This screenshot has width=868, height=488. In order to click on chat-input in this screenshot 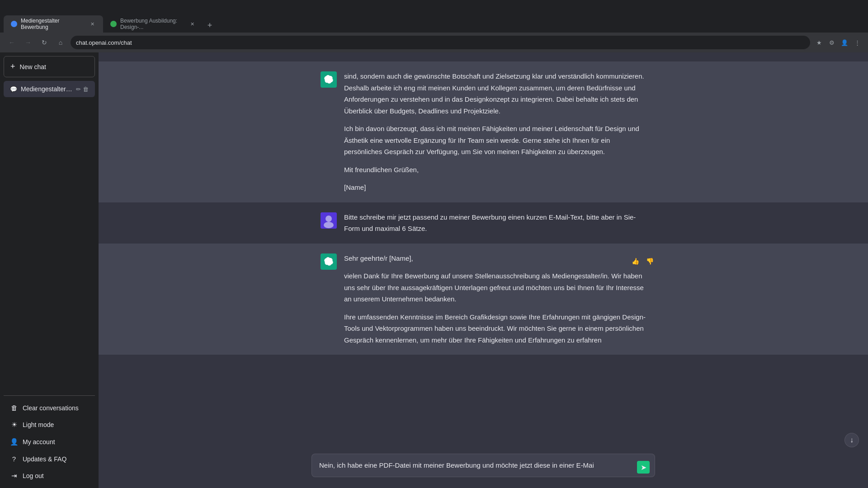, I will do `click(483, 465)`.